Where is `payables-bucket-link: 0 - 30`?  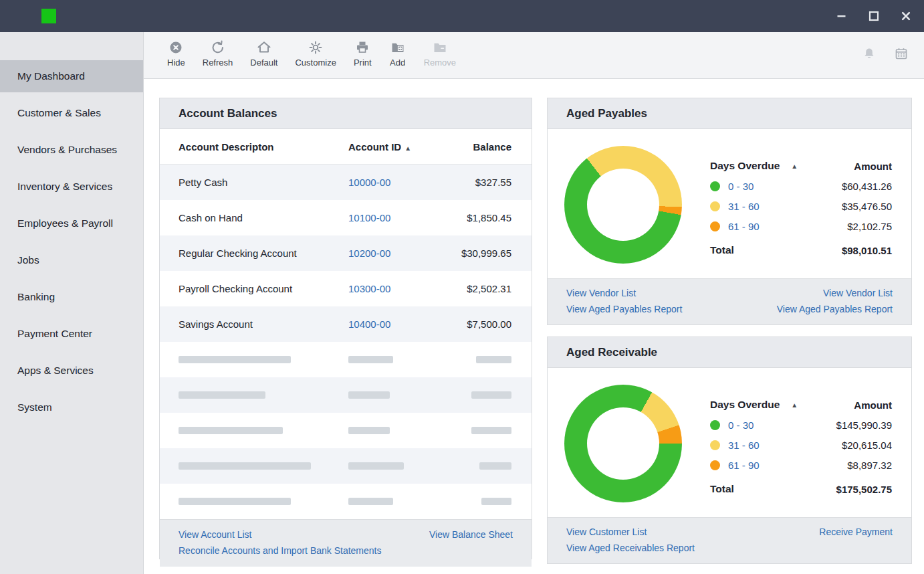
payables-bucket-link: 0 - 30 is located at coordinates (741, 186).